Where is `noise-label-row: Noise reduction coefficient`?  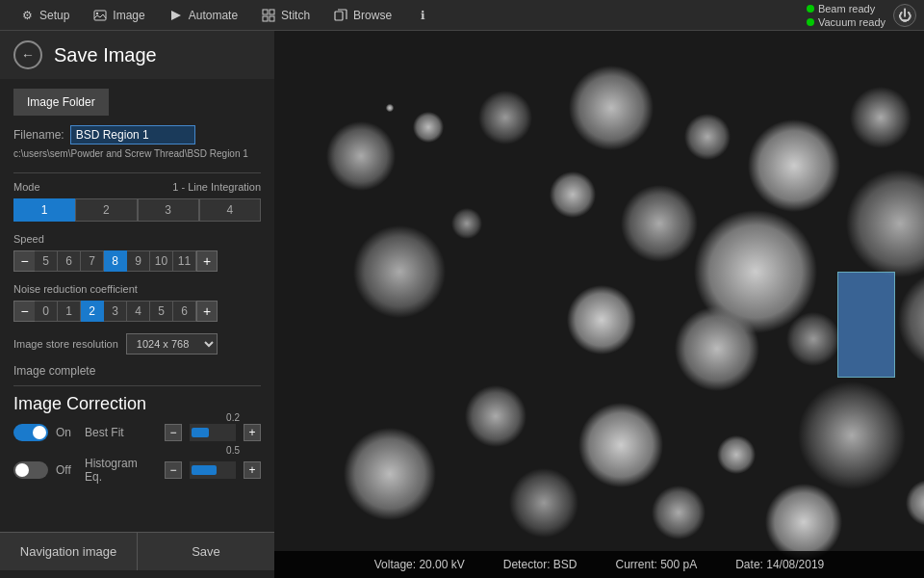
noise-label-row: Noise reduction coefficient is located at coordinates (137, 289).